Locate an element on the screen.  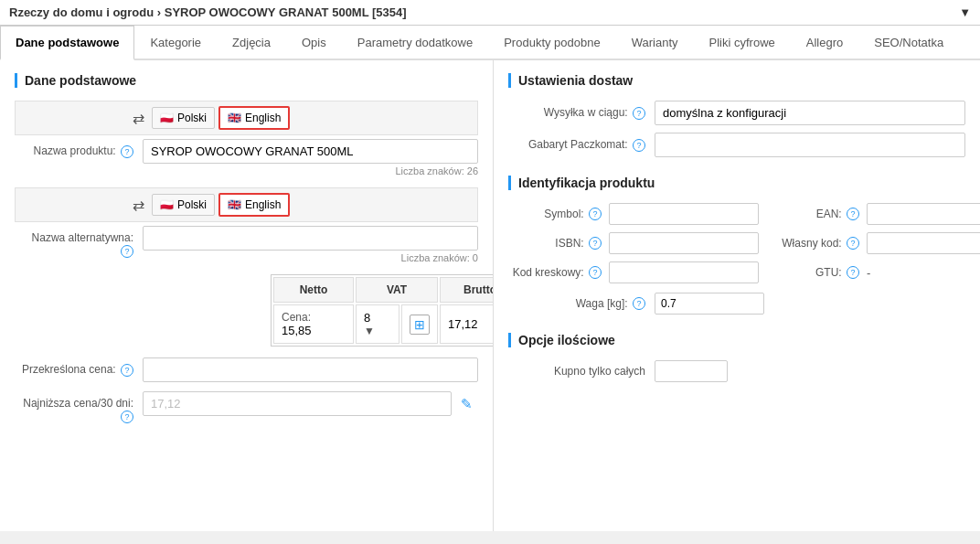
wysylka-input is located at coordinates (810, 113).